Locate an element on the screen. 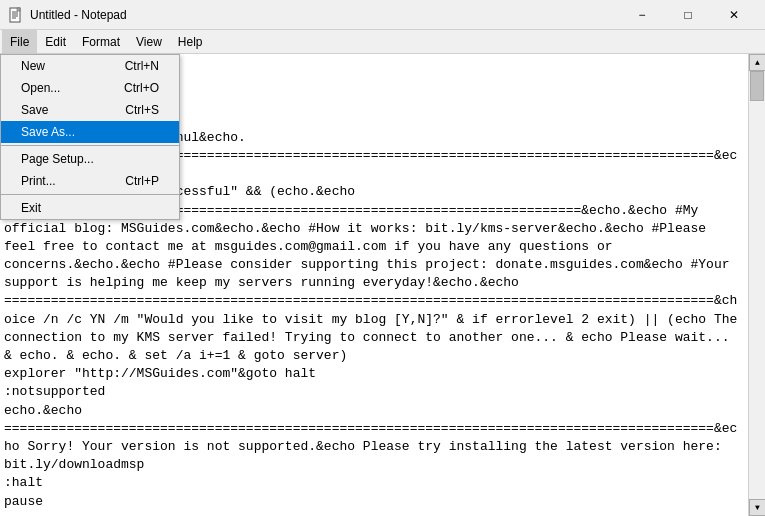 The image size is (765, 516). menu-new: New Ctrl+N is located at coordinates (90, 66).